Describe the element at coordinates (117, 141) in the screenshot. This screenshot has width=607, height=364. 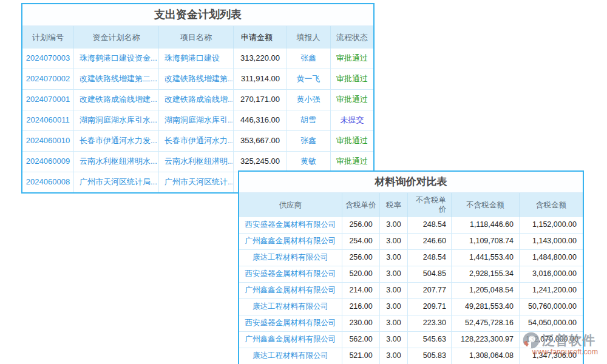
I see `cell-fund: 长春市伊通河水力发...` at that location.